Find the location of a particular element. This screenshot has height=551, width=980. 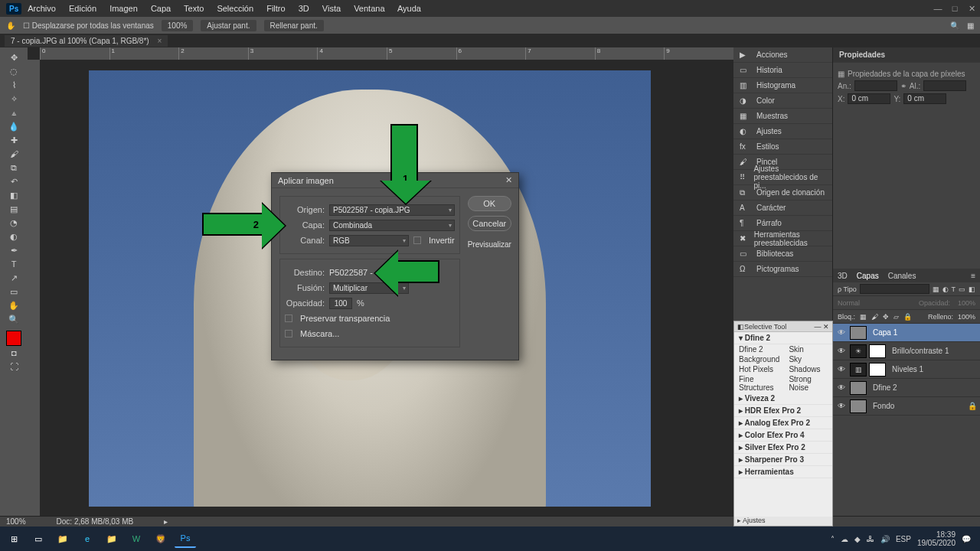

search-icon: 🔍 is located at coordinates (955, 26).